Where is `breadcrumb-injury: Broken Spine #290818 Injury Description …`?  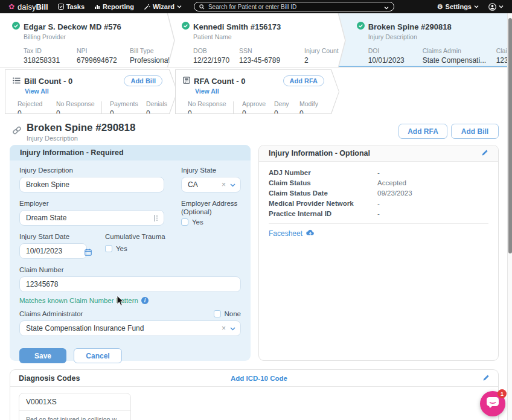
breadcrumb-injury: Broken Spine #290818 Injury Description … is located at coordinates (425, 40).